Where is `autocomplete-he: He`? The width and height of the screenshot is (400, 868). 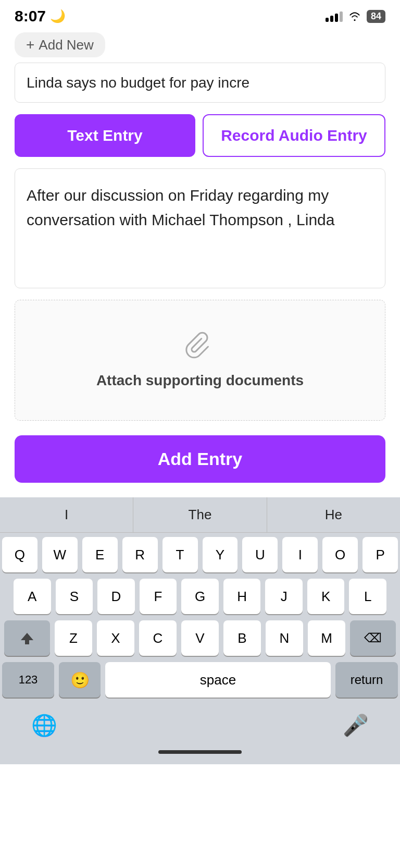
autocomplete-he: He is located at coordinates (333, 515).